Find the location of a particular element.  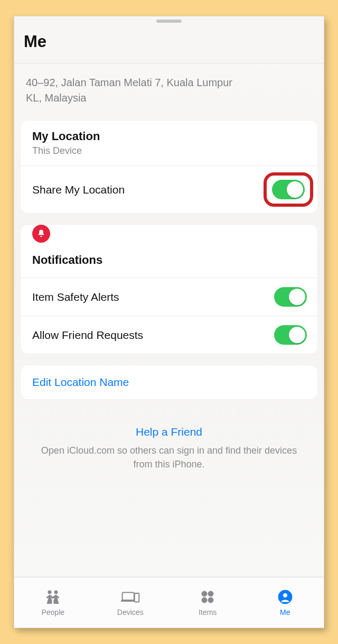

tab-label: People is located at coordinates (53, 612).